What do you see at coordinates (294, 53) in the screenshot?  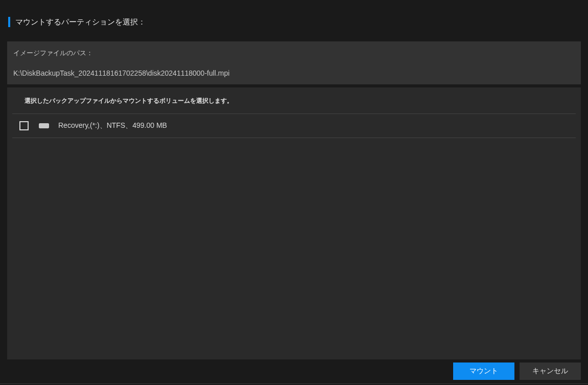 I see `image-path-label: イメージファイルのパス：` at bounding box center [294, 53].